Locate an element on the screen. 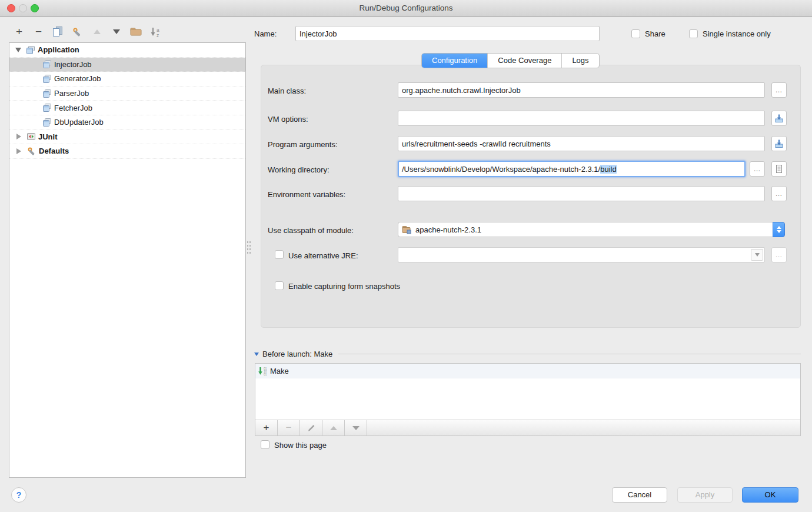  module-icon is located at coordinates (407, 230).